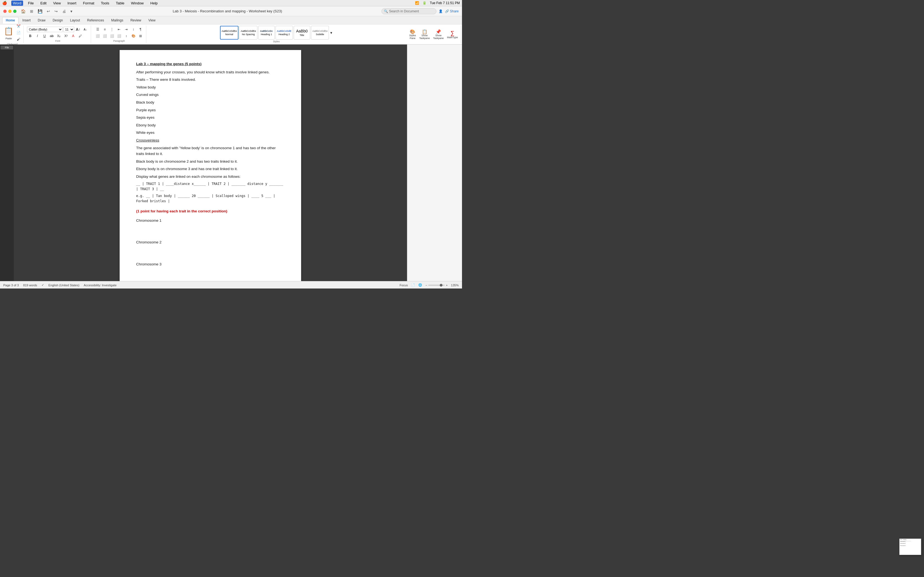  I want to click on align-center-button: ⬜, so click(105, 36).